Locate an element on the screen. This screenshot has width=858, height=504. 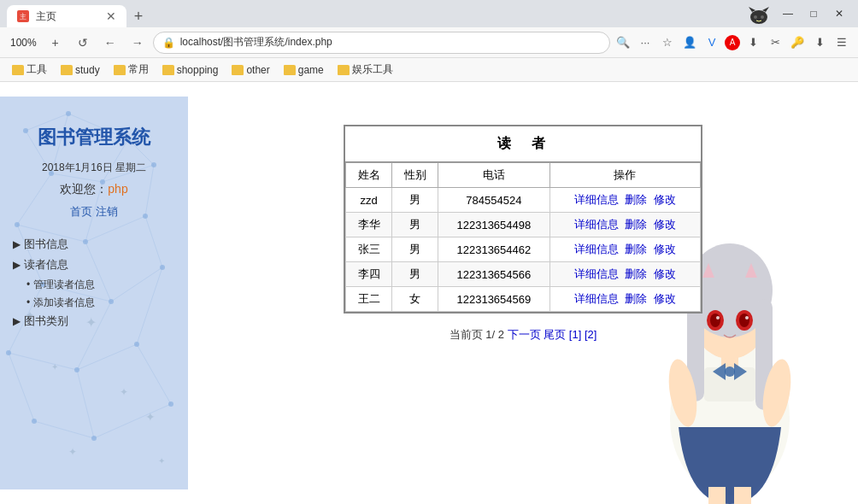
bookmark-common: 常用 is located at coordinates (132, 70).